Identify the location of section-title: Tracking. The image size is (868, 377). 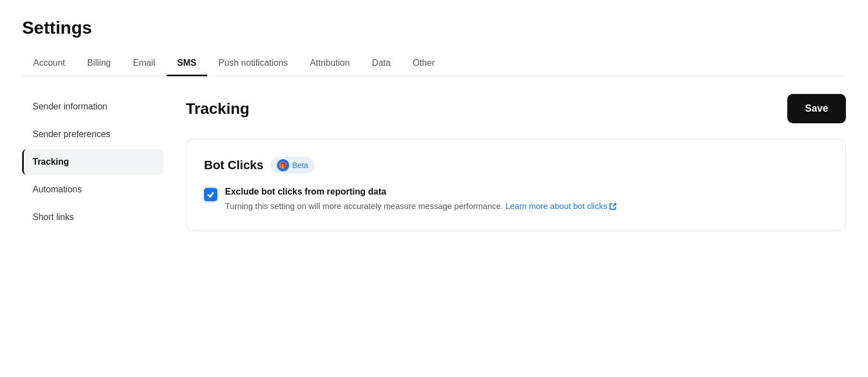
(218, 109).